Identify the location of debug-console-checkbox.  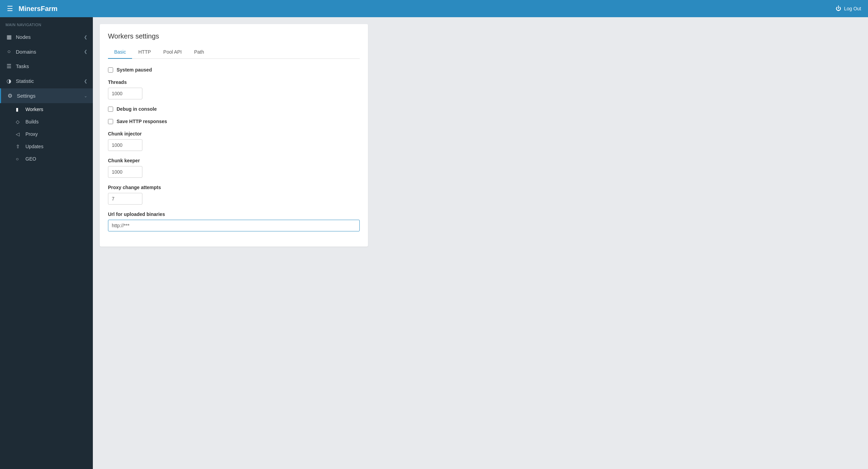
(111, 109).